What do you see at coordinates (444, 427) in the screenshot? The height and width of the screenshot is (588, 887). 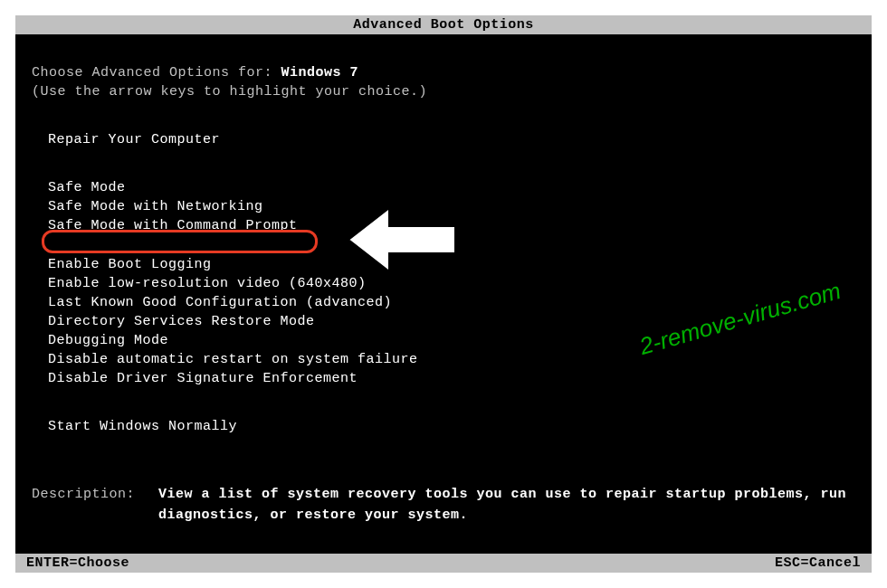 I see `menu-item-start-normally: Start Windows Normally` at bounding box center [444, 427].